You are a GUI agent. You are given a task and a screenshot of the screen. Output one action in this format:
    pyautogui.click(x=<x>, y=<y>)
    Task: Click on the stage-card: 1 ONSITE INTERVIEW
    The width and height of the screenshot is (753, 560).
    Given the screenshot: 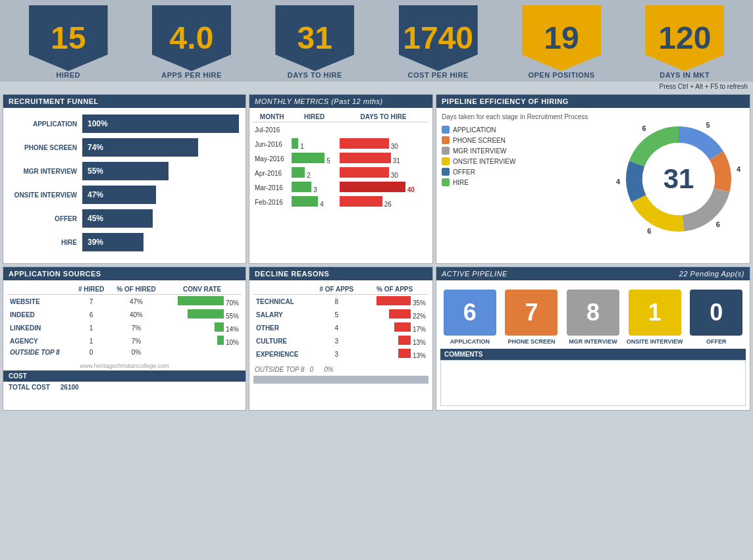 What is the action you would take?
    pyautogui.click(x=655, y=317)
    